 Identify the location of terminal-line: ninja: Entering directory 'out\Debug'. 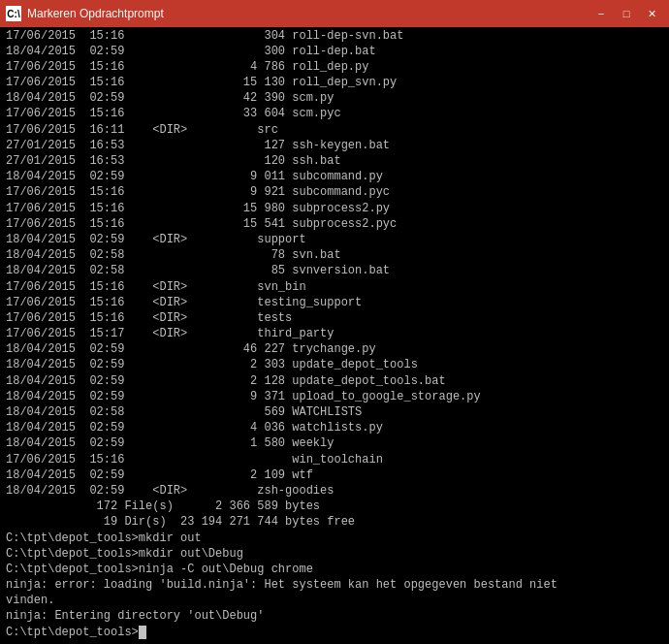
(334, 616).